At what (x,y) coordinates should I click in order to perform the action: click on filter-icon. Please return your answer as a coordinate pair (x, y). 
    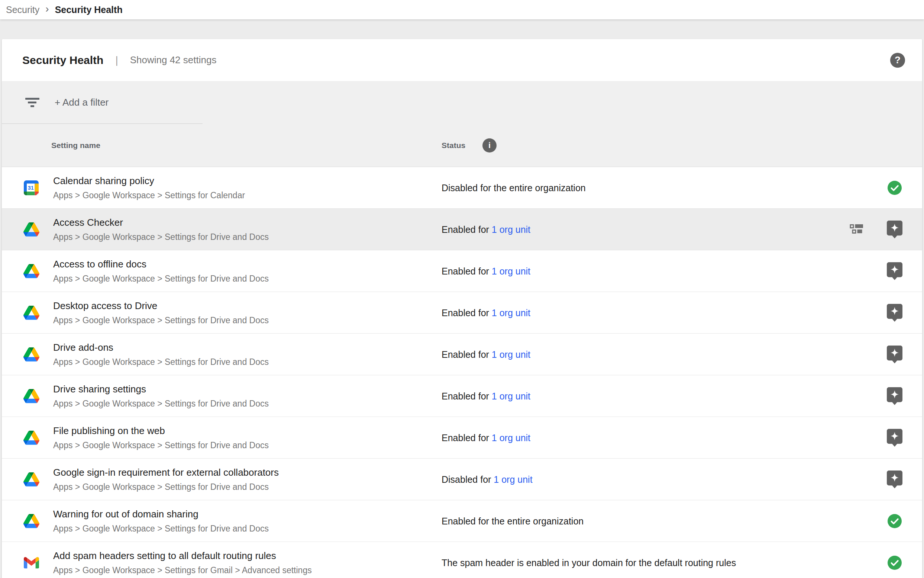
    Looking at the image, I should click on (32, 102).